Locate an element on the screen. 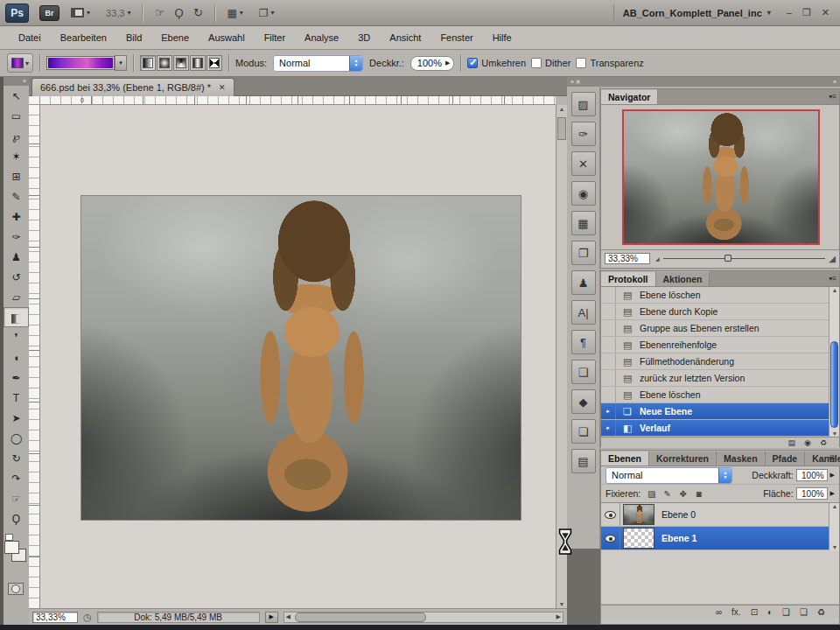 The height and width of the screenshot is (630, 840). rotate-view-icon: ↻ is located at coordinates (198, 12).